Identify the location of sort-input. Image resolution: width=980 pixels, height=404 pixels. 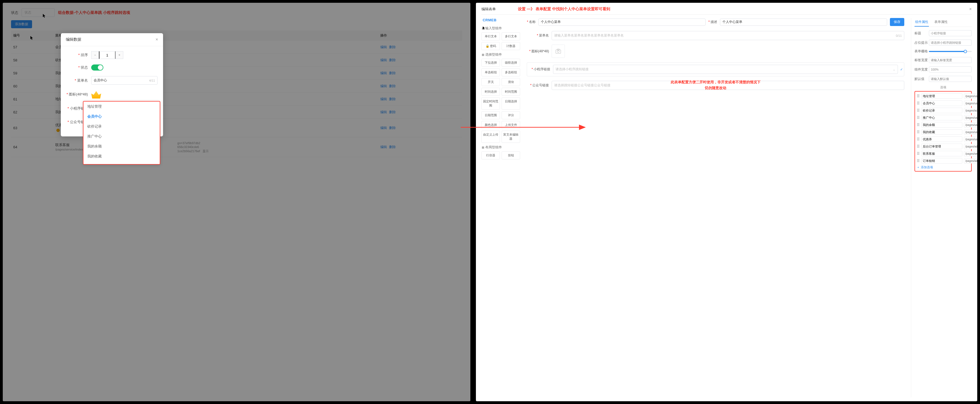
(107, 55).